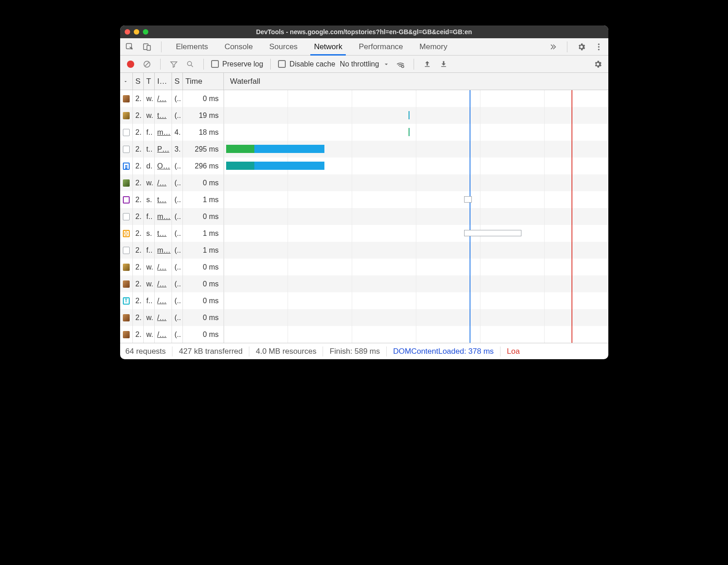 The image size is (728, 565). Describe the element at coordinates (174, 64) in the screenshot. I see `filter-icon` at that location.